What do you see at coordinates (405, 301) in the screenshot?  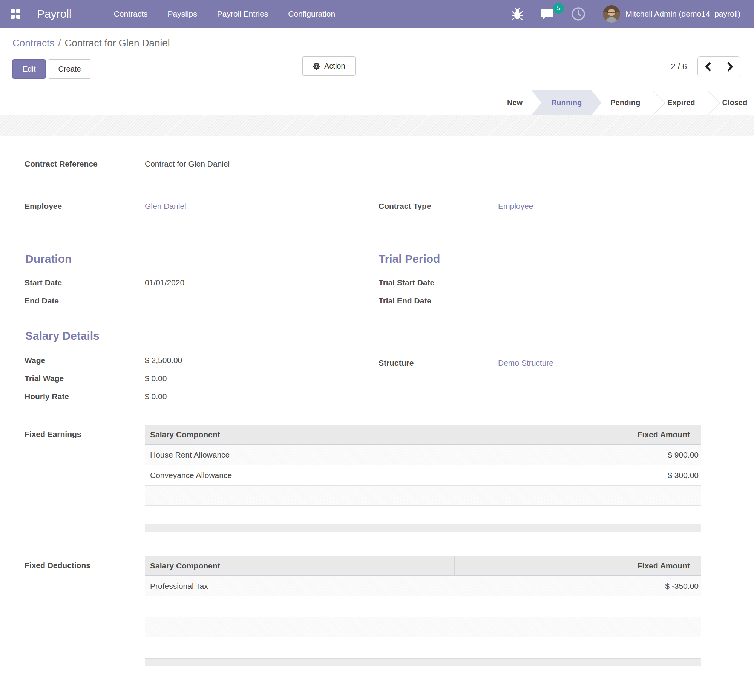 I see `trial-end-date-label: Trial End Date` at bounding box center [405, 301].